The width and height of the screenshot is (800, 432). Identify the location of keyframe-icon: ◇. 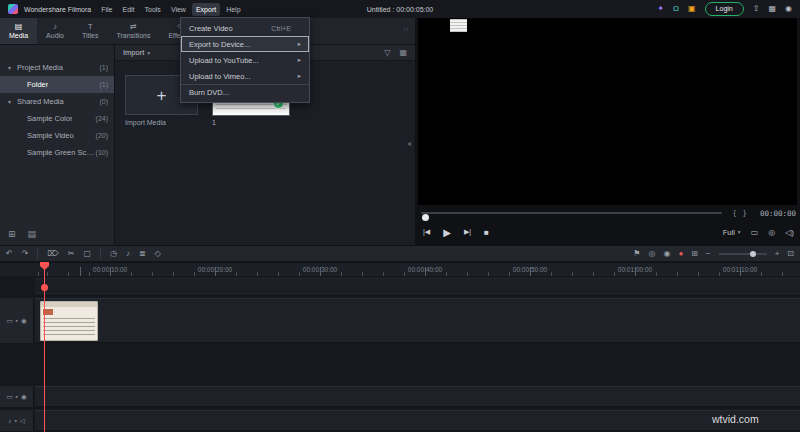
(158, 254).